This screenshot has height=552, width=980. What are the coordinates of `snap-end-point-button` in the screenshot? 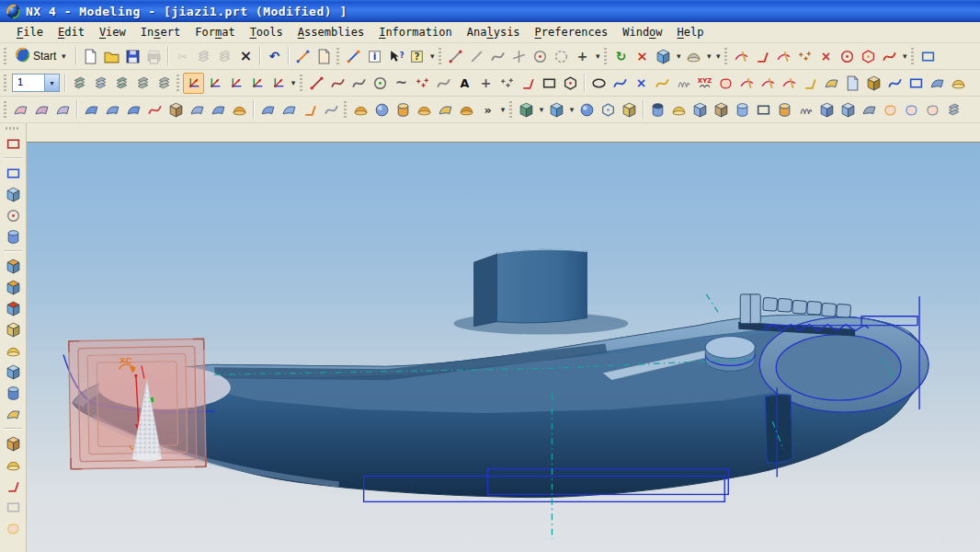 It's located at (763, 57).